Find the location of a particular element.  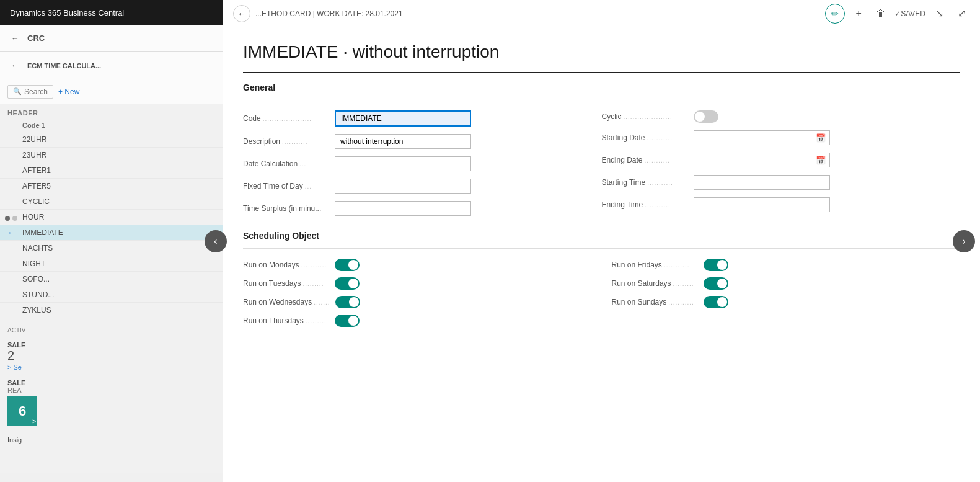

list-item: 22UHR is located at coordinates (112, 140).